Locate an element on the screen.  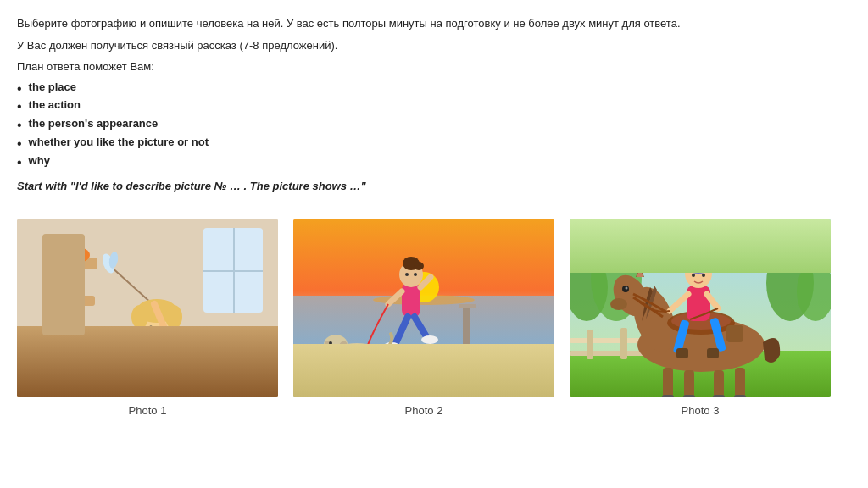
photo-caption-3: Photo 3 is located at coordinates (700, 410).